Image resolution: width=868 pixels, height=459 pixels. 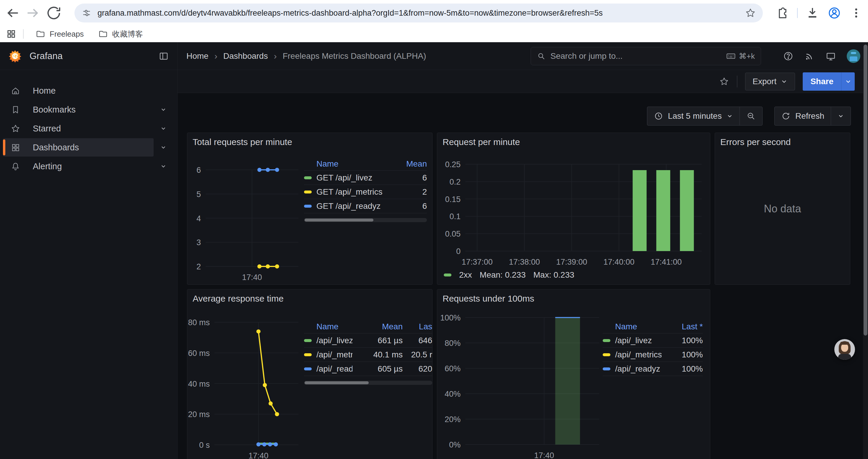 What do you see at coordinates (453, 164) in the screenshot?
I see `svg-text: 0.25` at bounding box center [453, 164].